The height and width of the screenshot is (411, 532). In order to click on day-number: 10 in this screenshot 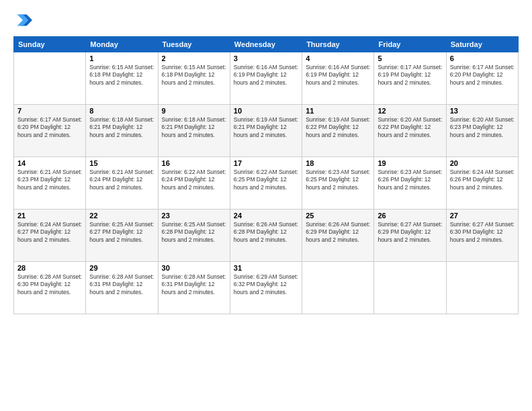, I will do `click(266, 111)`.